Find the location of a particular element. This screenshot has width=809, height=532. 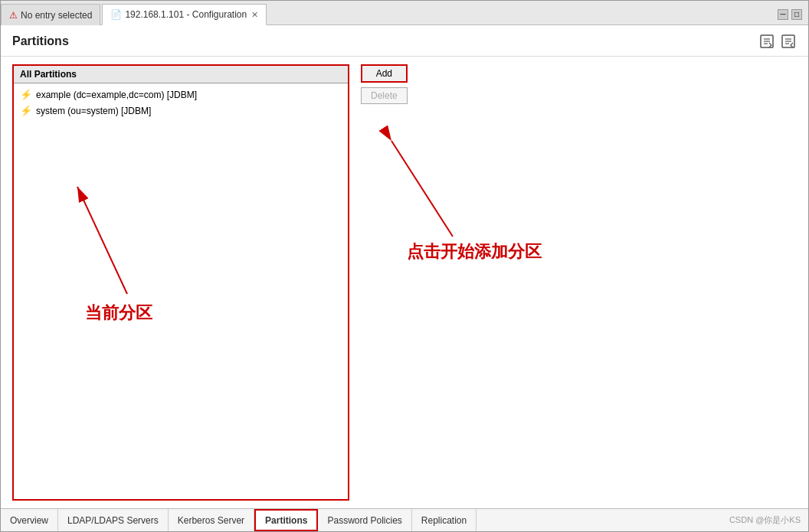

bottom-tab-ldap: LDAP/LDAPS Servers is located at coordinates (113, 521).